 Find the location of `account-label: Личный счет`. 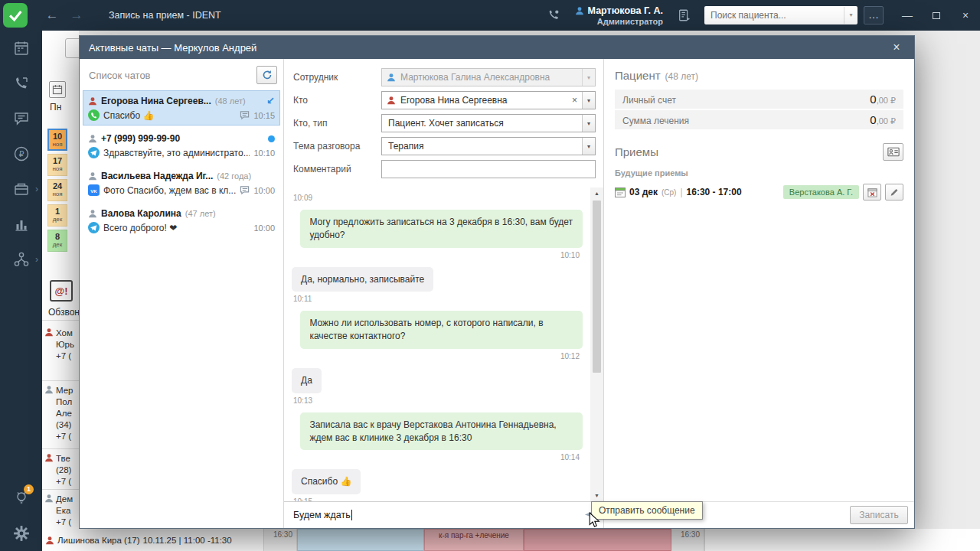

account-label: Личный счет is located at coordinates (649, 100).